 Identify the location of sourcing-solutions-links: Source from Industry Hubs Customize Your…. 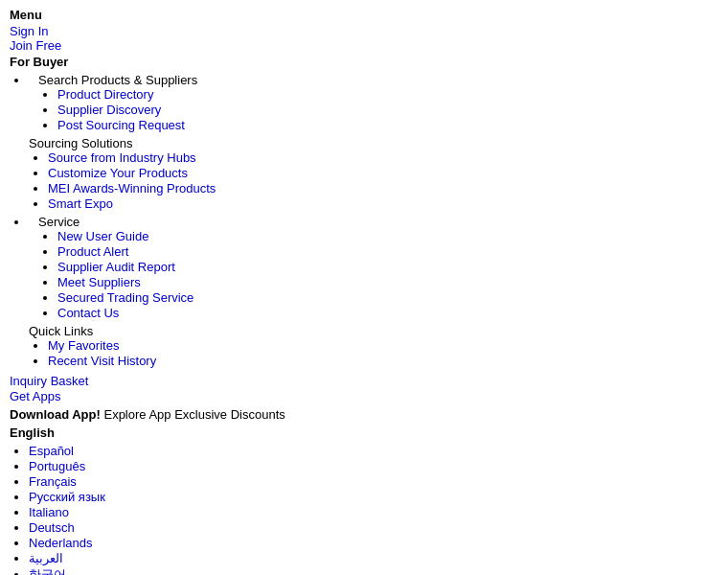
(383, 180).